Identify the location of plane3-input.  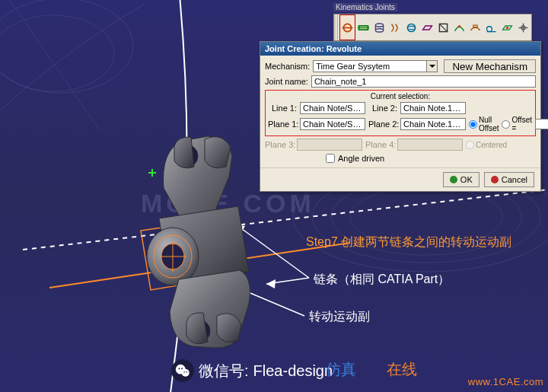
(330, 145).